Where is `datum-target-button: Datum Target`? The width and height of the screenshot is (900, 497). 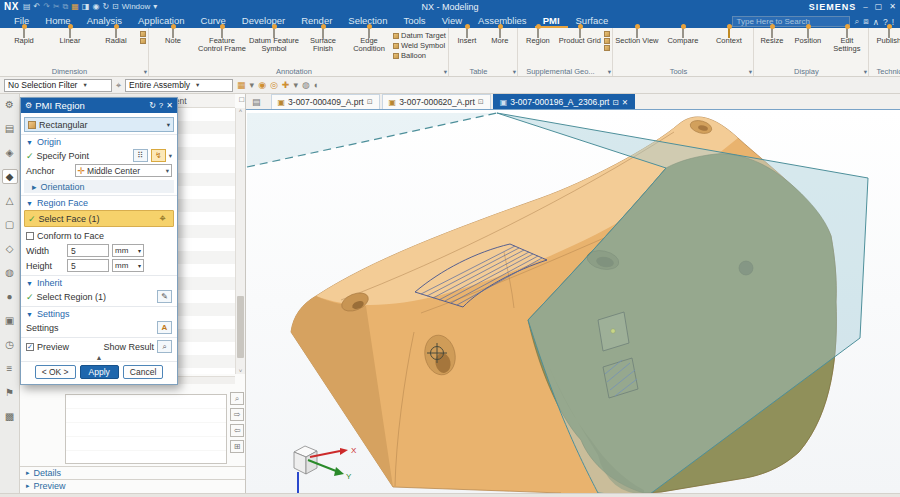
datum-target-button: Datum Target is located at coordinates (420, 36).